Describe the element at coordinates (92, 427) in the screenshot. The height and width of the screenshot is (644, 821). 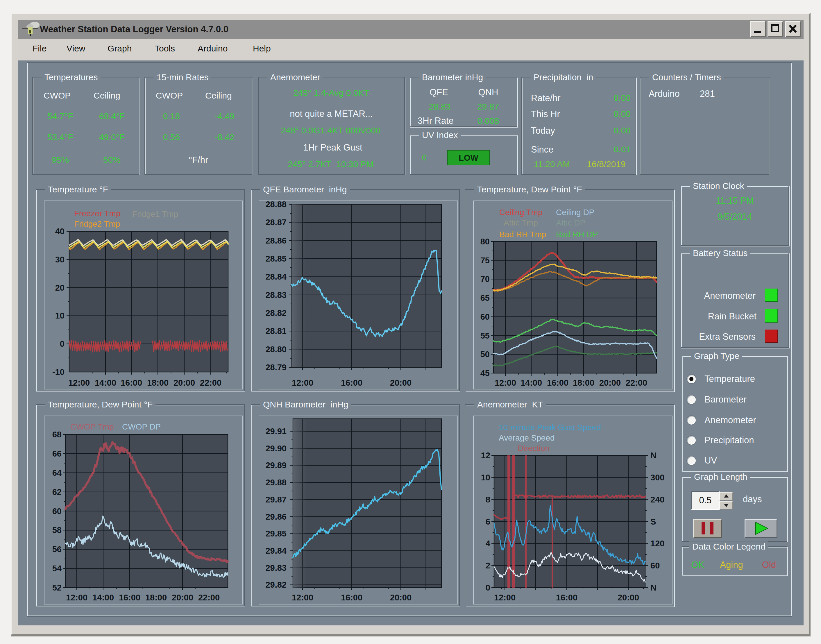
I see `svg-text: CWOP Tmp` at that location.